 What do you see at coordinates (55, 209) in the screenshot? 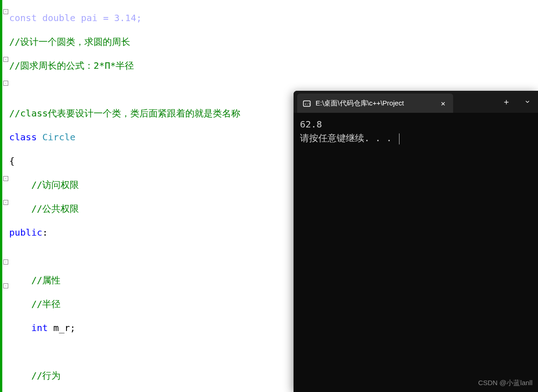
I see `code-comment: //公共权限` at bounding box center [55, 209].